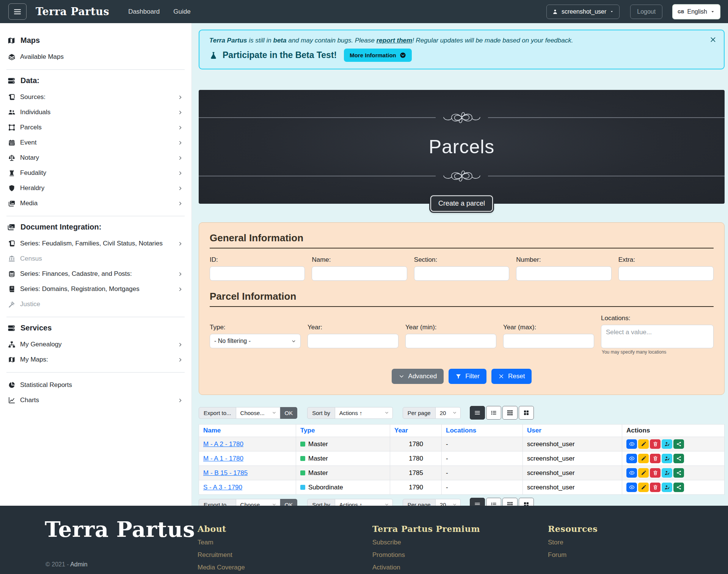 This screenshot has height=574, width=728. What do you see at coordinates (563, 274) in the screenshot?
I see `number-input` at bounding box center [563, 274].